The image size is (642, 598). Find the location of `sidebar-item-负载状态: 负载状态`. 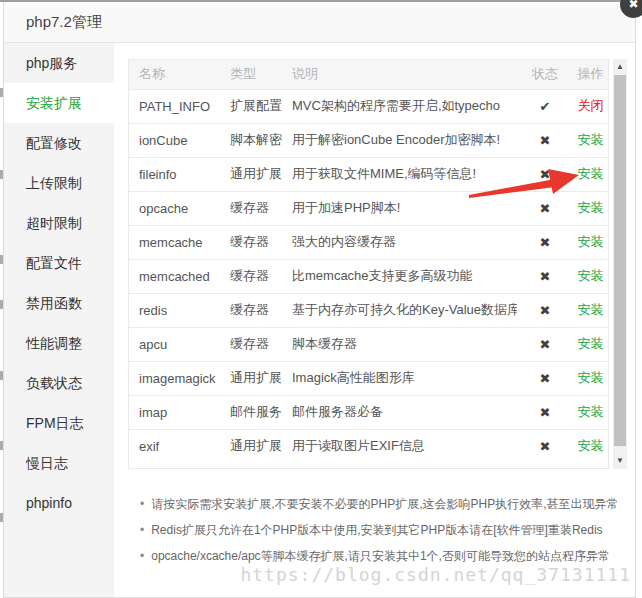

sidebar-item-负载状态: 负载状态 is located at coordinates (59, 383).